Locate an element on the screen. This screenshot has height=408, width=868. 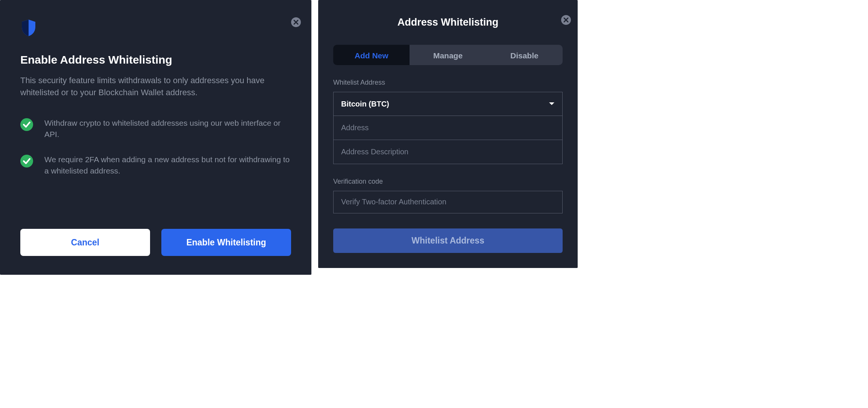
feature-text: Withdraw crypto to whitelisted addresses… is located at coordinates (168, 129).